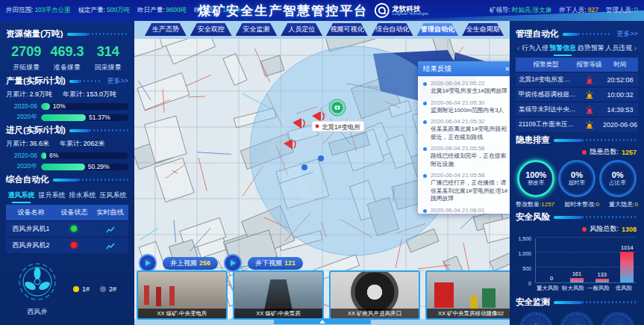 The image size is (644, 325). What do you see at coordinates (108, 289) in the screenshot?
I see `fan-option-2: 2#` at bounding box center [108, 289].